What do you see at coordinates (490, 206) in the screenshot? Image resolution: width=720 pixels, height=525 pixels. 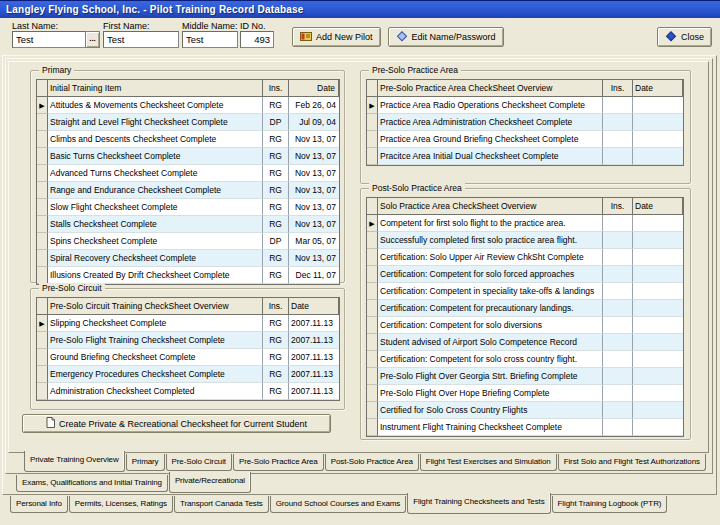 I see `column-header-item: Solo Practice Area CheckSheet Overview` at bounding box center [490, 206].